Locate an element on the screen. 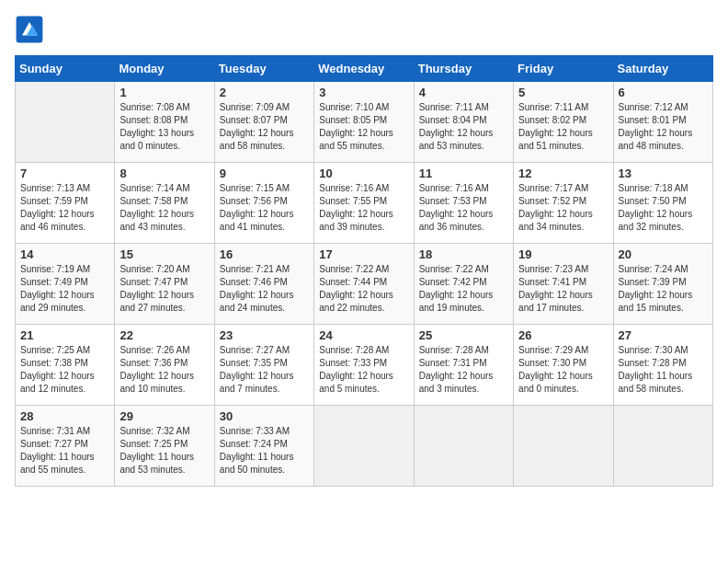  week-row-3: 14Sunrise: 7:19 AM Sunset: 7:49 PM Dayli… is located at coordinates (364, 284).